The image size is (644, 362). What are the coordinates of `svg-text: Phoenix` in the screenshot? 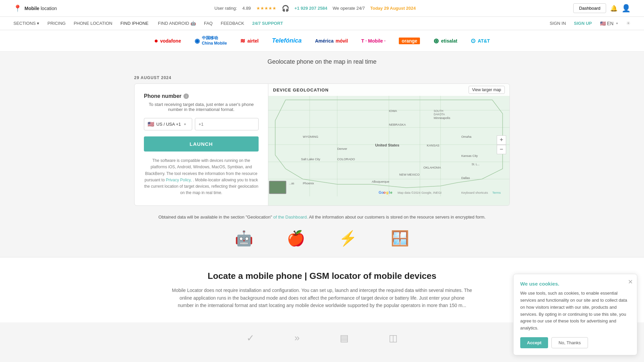 It's located at (309, 183).